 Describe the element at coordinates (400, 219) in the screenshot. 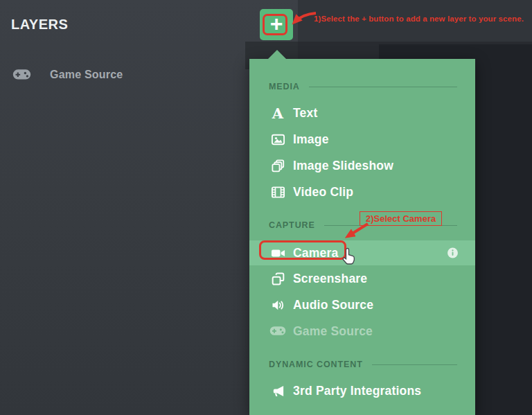

I see `annotation-step2-label: 2)Select Camera` at that location.